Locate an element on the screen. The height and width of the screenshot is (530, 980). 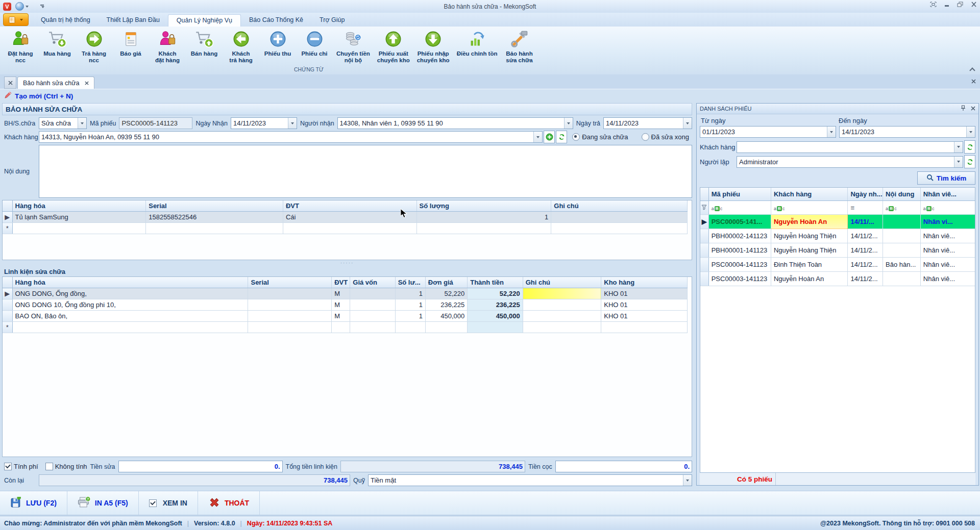
deposit-input: 0. is located at coordinates (624, 466).